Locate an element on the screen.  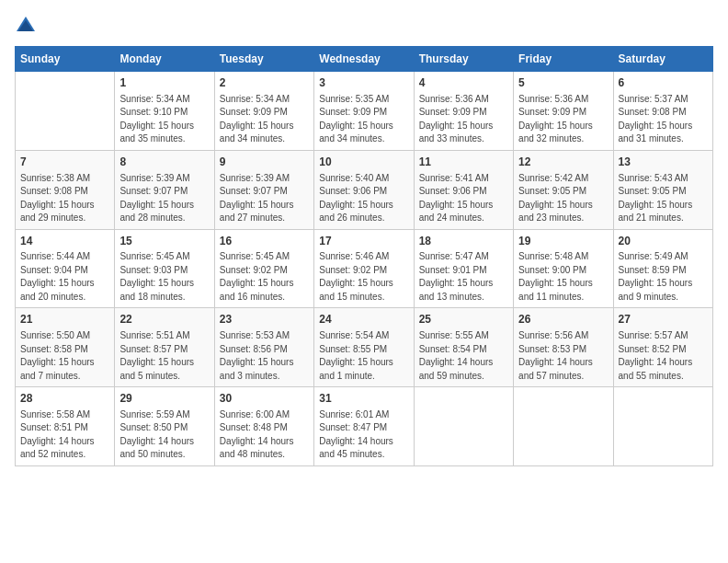
day-number: 12 is located at coordinates (563, 162).